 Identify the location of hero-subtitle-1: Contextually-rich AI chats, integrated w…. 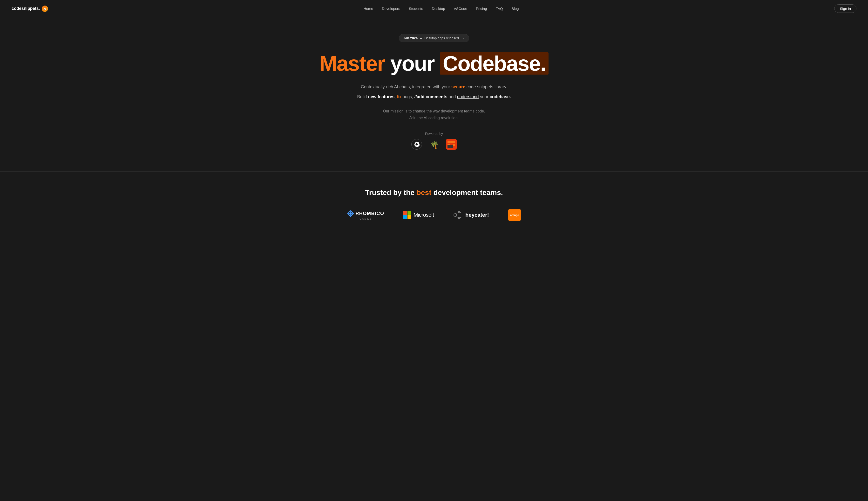
(434, 87).